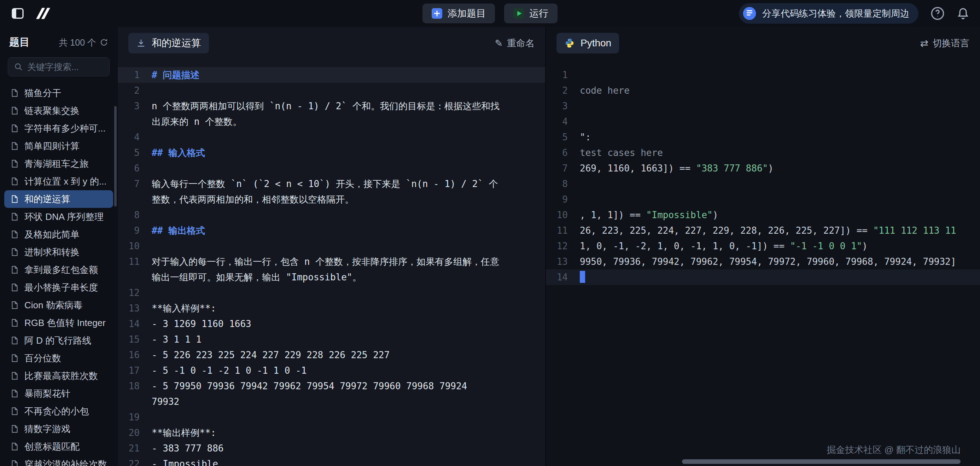 The width and height of the screenshot is (980, 466). Describe the element at coordinates (84, 67) in the screenshot. I see `search-input` at that location.